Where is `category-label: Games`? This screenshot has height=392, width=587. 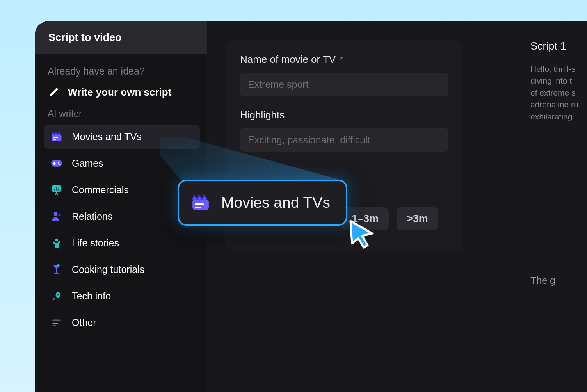 category-label: Games is located at coordinates (87, 163).